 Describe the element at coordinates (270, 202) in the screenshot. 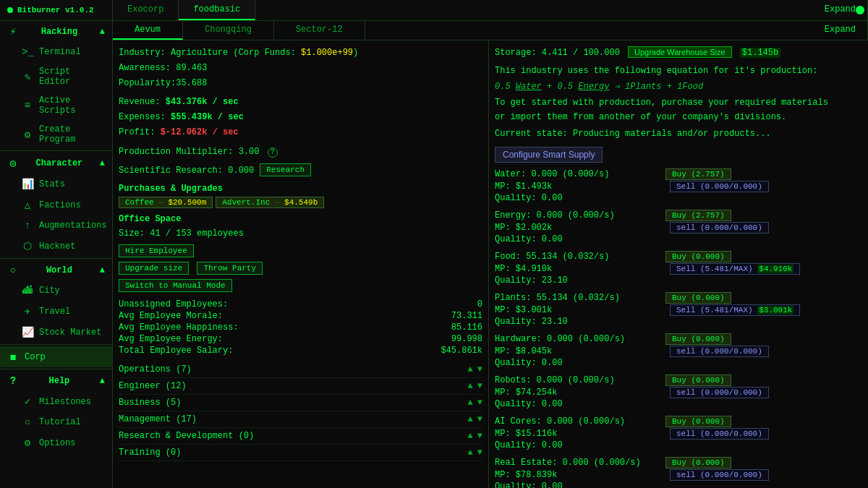

I see `advert-item: Advert.Inc – $4.549b` at that location.